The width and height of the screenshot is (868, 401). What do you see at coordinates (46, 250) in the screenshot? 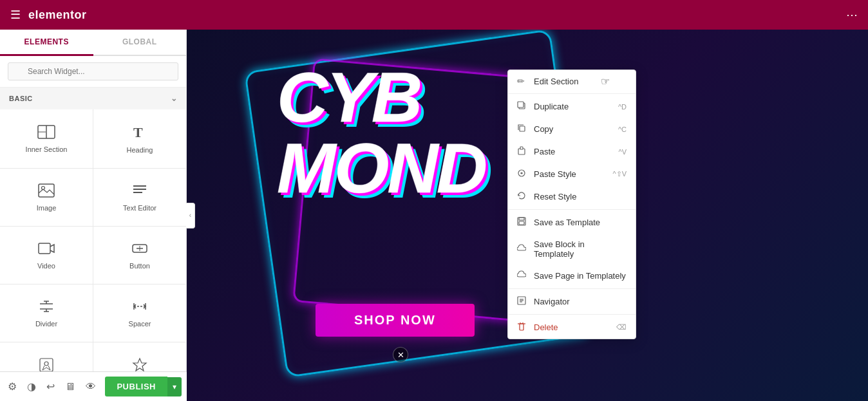
I see `video-icon` at bounding box center [46, 250].